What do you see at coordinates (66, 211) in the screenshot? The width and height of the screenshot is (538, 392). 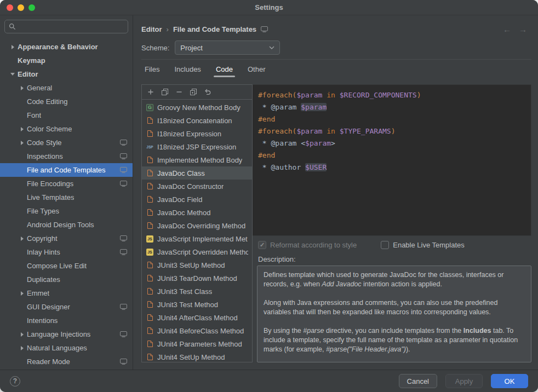 I see `sidebar-item-file-types: File Types` at bounding box center [66, 211].